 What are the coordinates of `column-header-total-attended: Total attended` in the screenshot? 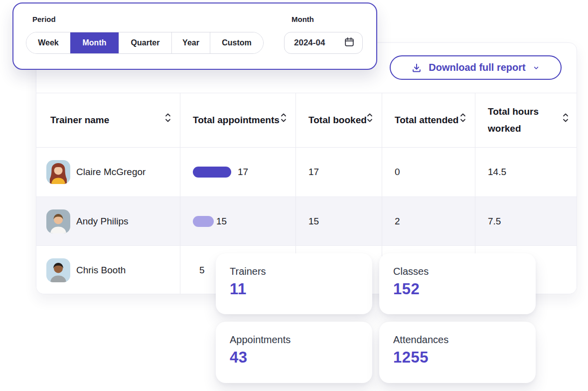 It's located at (429, 120).